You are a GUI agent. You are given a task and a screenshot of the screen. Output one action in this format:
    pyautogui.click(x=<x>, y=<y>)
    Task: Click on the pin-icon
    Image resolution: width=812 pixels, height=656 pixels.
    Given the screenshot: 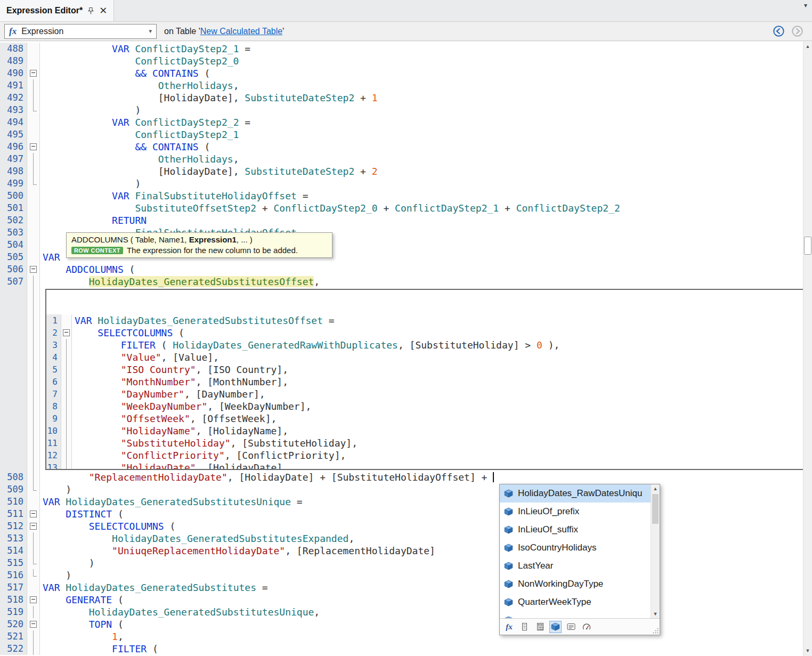 What is the action you would take?
    pyautogui.click(x=91, y=11)
    